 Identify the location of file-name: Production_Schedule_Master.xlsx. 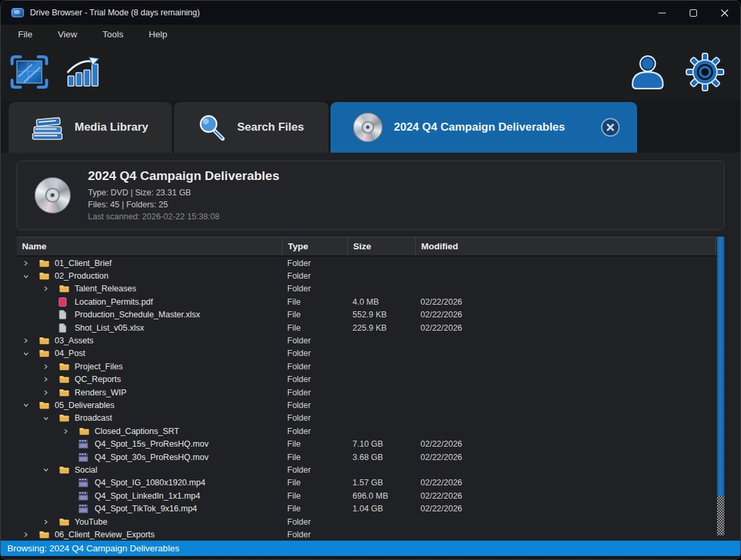
(137, 315).